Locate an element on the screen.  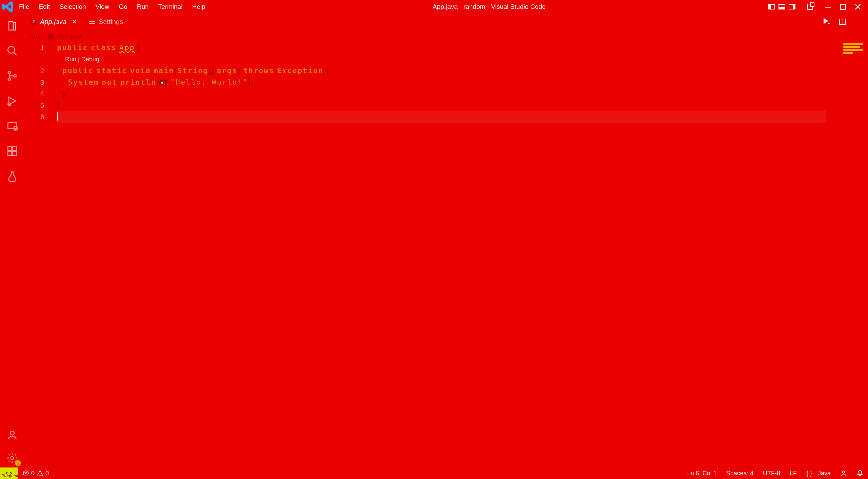
line-number: 1 is located at coordinates (37, 48).